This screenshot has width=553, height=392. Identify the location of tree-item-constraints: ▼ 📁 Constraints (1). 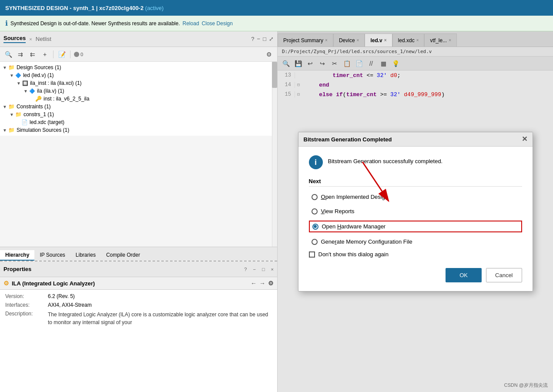
(138, 107).